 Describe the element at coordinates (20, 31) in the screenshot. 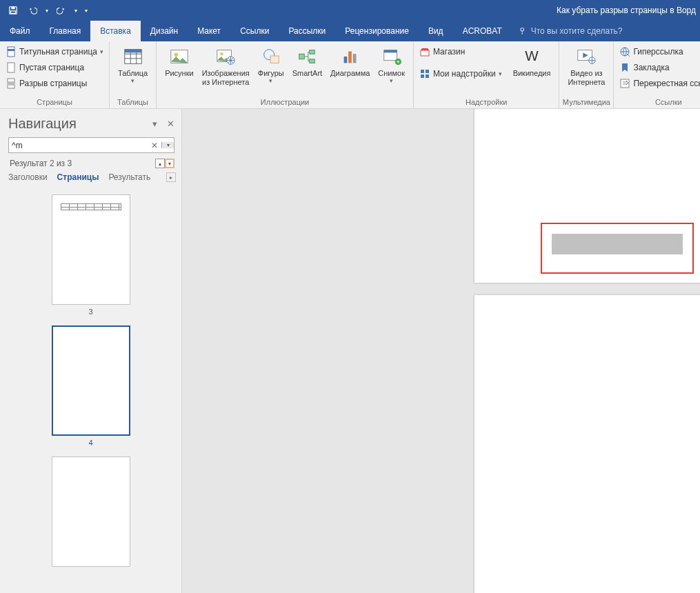

I see `tab-file: Файл` at that location.